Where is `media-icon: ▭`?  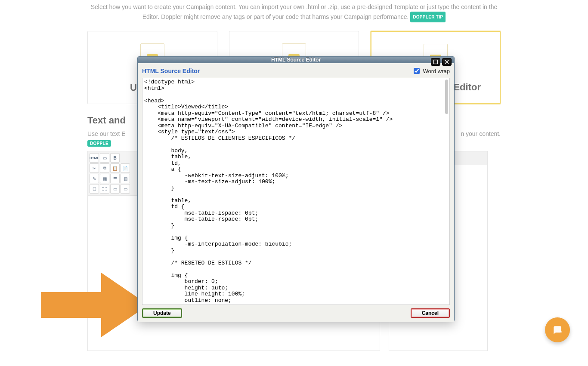
media-icon: ▭ is located at coordinates (125, 189).